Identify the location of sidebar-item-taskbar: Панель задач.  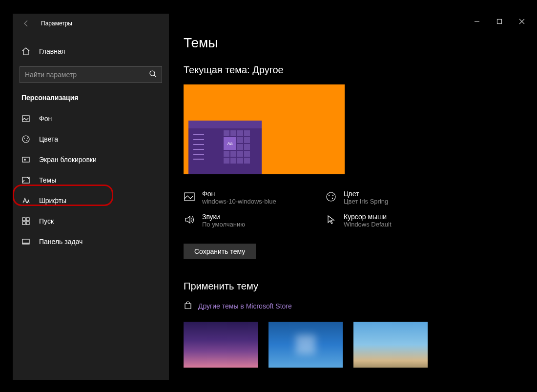
(91, 242).